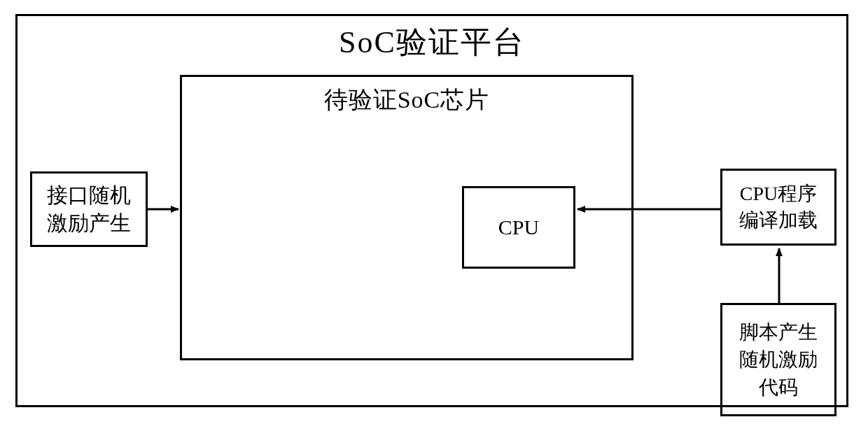 This screenshot has width=868, height=424. I want to click on cpu-load-line1: CPU程序, so click(778, 194).